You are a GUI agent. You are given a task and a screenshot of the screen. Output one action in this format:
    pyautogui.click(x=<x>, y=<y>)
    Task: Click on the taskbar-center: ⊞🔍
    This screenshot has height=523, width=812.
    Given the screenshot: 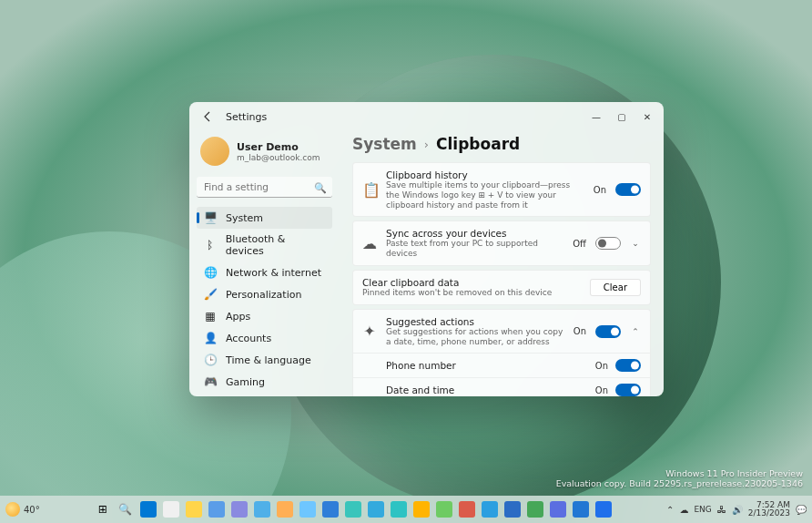 What is the action you would take?
    pyautogui.click(x=353, y=509)
    